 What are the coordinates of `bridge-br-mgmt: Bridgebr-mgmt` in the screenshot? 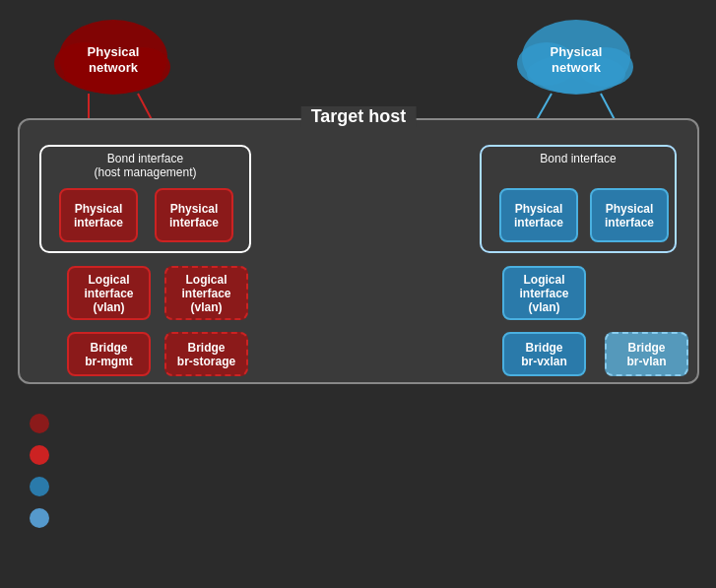 It's located at (108, 355).